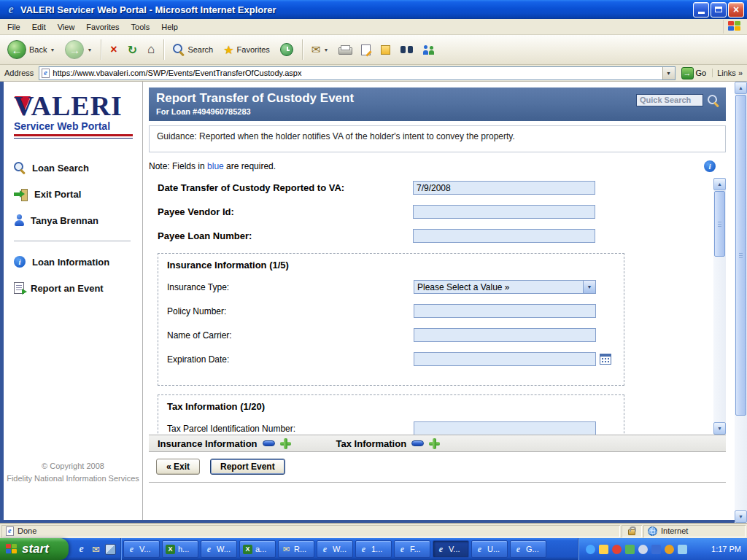  I want to click on policy-number-input, so click(505, 311).